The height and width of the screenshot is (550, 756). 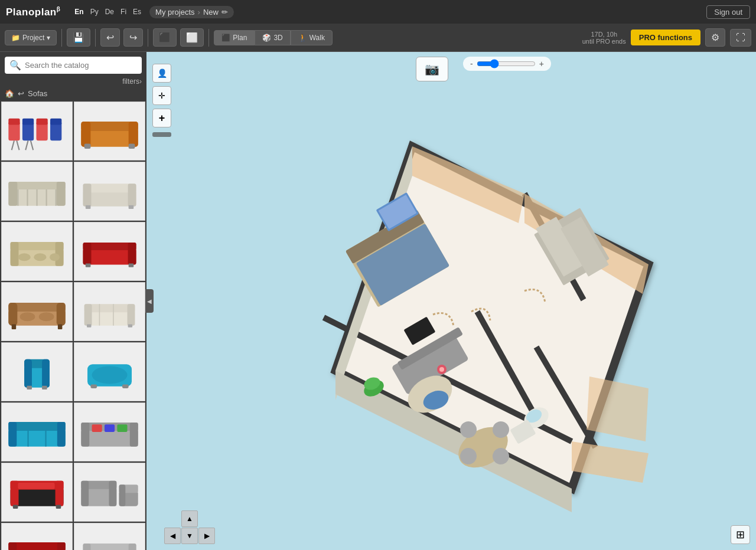 I want to click on project-breadcrumb: My projects › New ✏, so click(x=191, y=12).